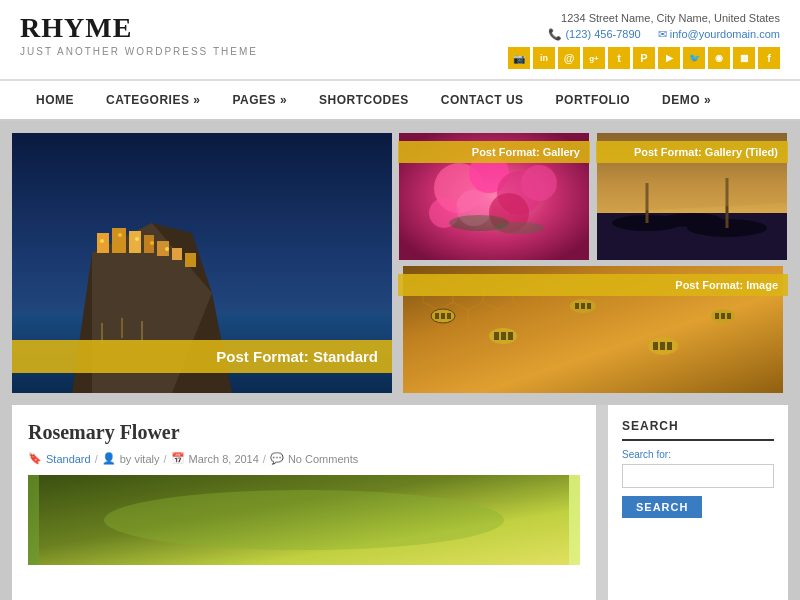 The image size is (800, 600). Describe the element at coordinates (698, 502) in the screenshot. I see `sidebar: SEARCH Search for: SEARCH` at that location.